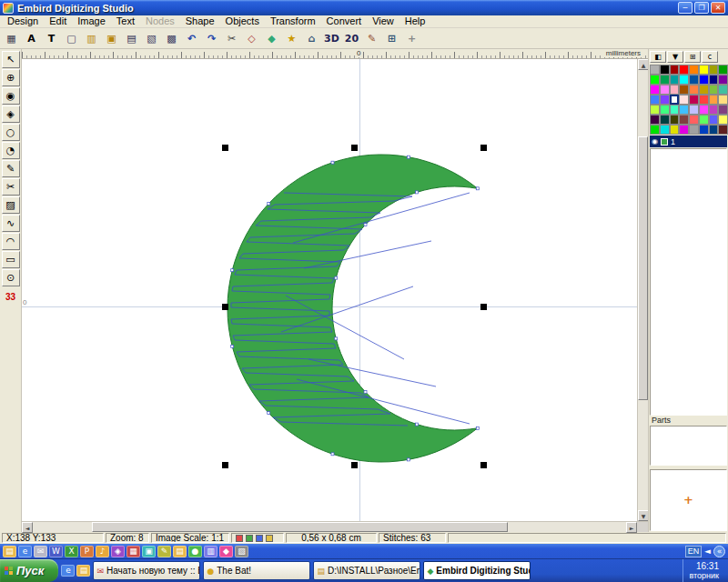 This screenshot has height=582, width=728. Describe the element at coordinates (11, 169) in the screenshot. I see `pencil-tool-button: ✎` at that location.